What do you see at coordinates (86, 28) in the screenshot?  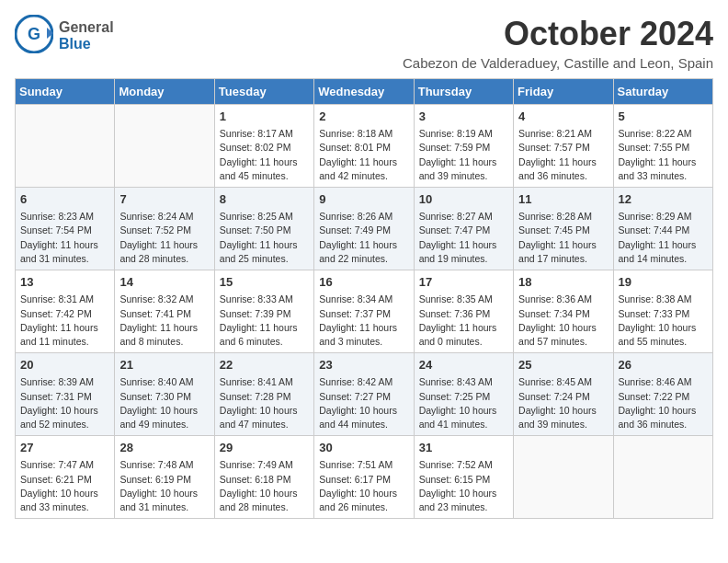 I see `logo-general: General` at bounding box center [86, 28].